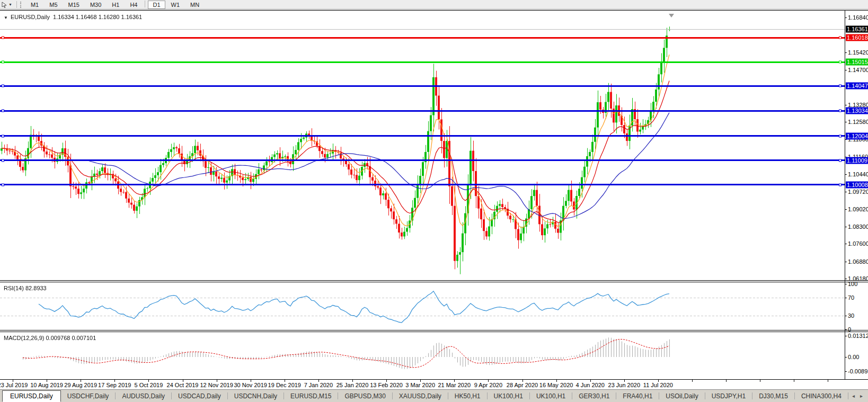  I want to click on timeframe-button-d1: D1, so click(156, 5).